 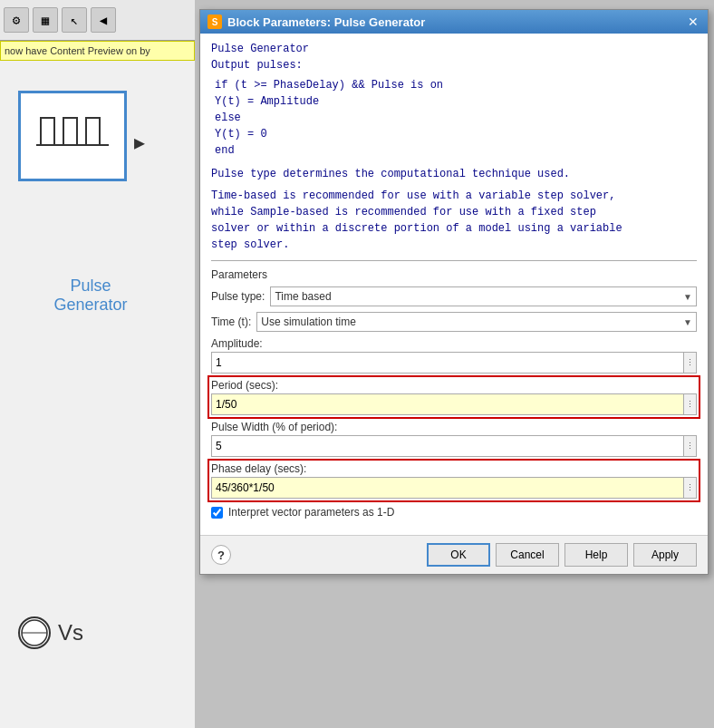 What do you see at coordinates (448, 363) in the screenshot?
I see `amplitude-input` at bounding box center [448, 363].